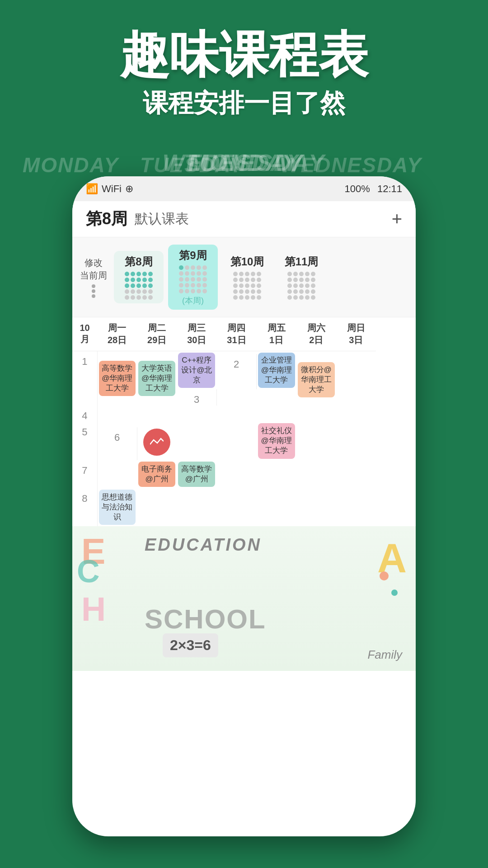  I want to click on school-text: SCHOOL, so click(205, 619).